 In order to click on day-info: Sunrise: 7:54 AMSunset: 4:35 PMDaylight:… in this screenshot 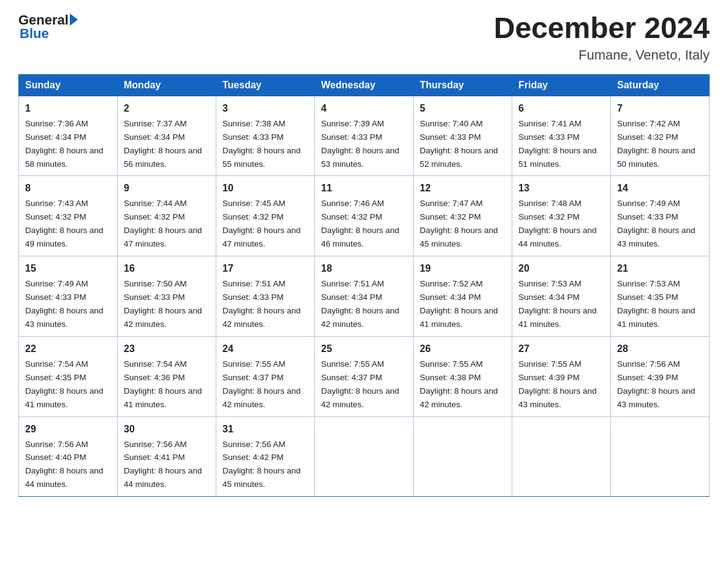, I will do `click(64, 384)`.